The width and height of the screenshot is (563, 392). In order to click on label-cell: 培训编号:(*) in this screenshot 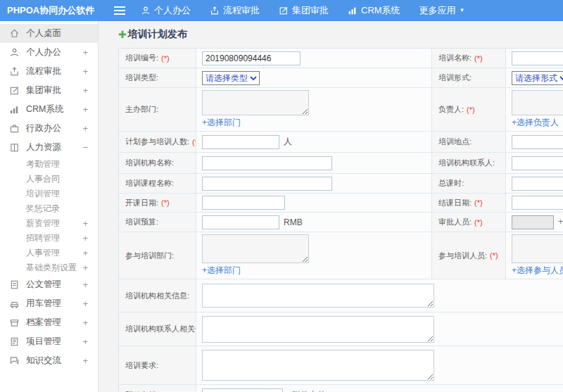, I will do `click(158, 58)`.